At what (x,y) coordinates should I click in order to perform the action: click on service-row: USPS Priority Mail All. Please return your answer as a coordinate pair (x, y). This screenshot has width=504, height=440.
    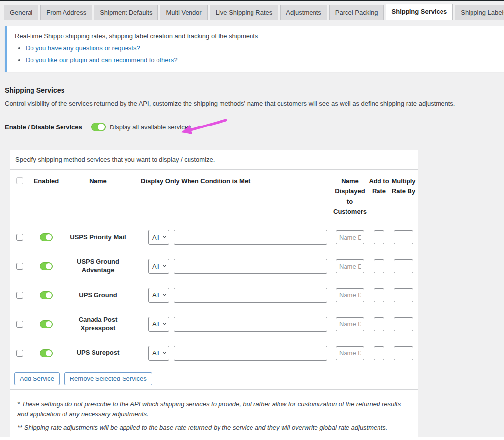
    Looking at the image, I should click on (214, 237).